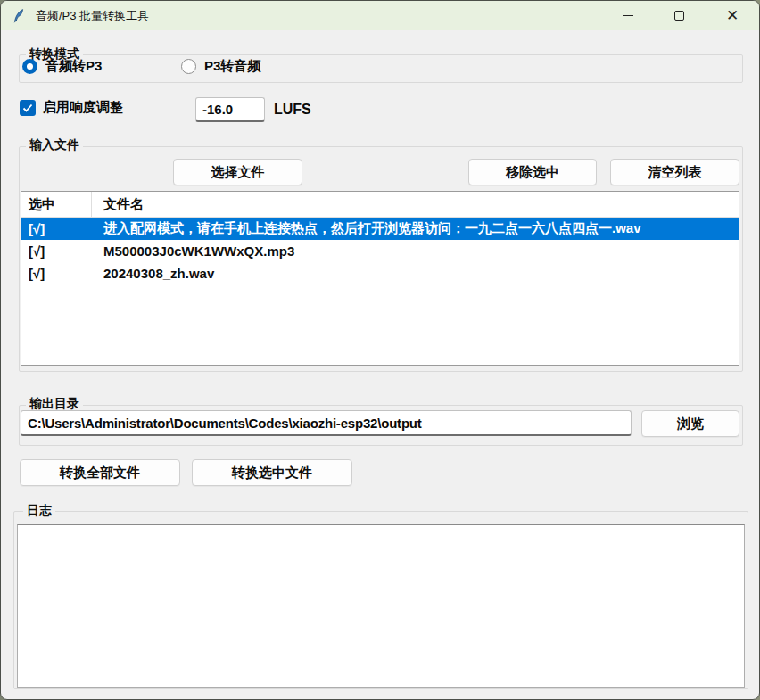 The height and width of the screenshot is (700, 760). What do you see at coordinates (380, 273) in the screenshot?
I see `table-row: [√] 20240308_zh.wav` at bounding box center [380, 273].